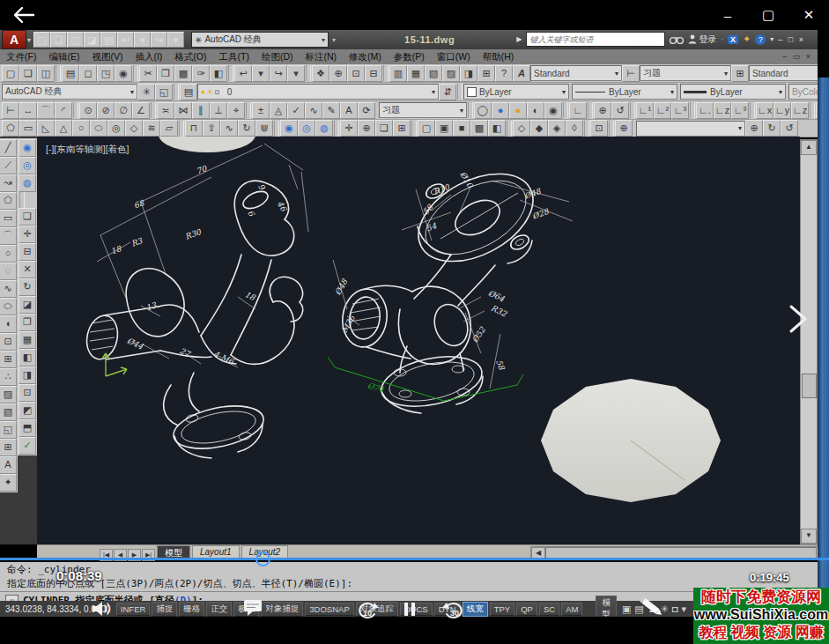  Describe the element at coordinates (772, 129) in the screenshot. I see `free-orbit-icon: ↻` at that location.